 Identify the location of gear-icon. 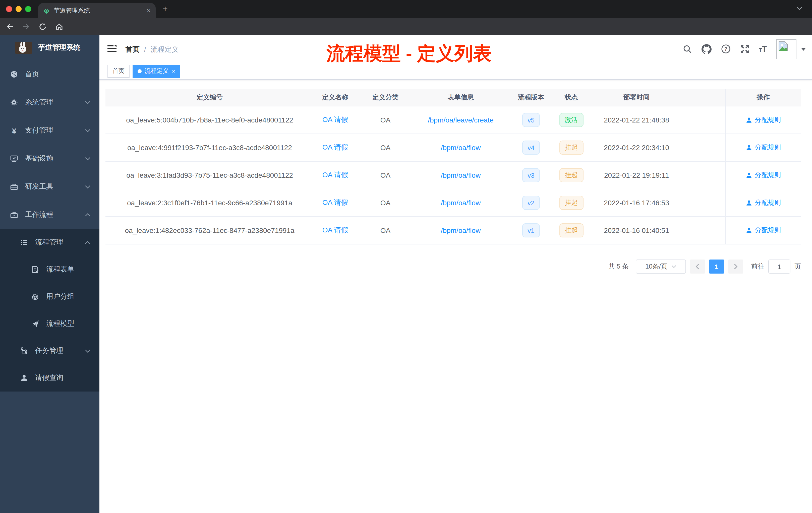
(14, 102).